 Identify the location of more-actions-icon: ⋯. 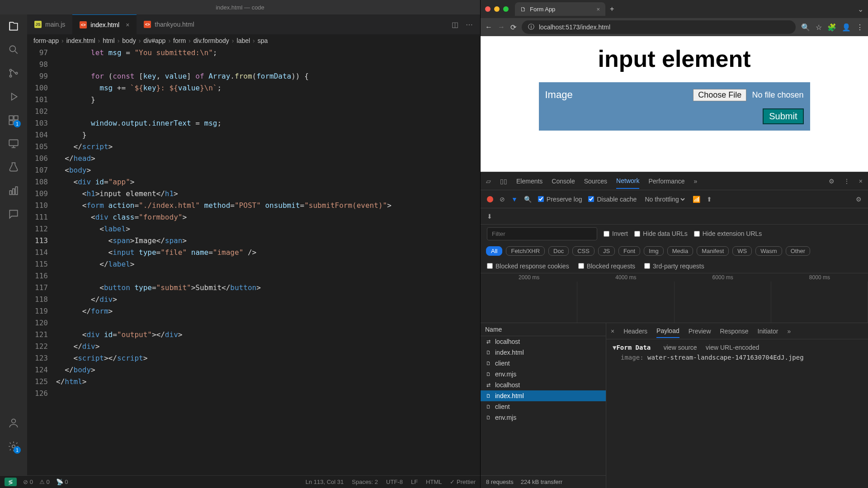
(469, 24).